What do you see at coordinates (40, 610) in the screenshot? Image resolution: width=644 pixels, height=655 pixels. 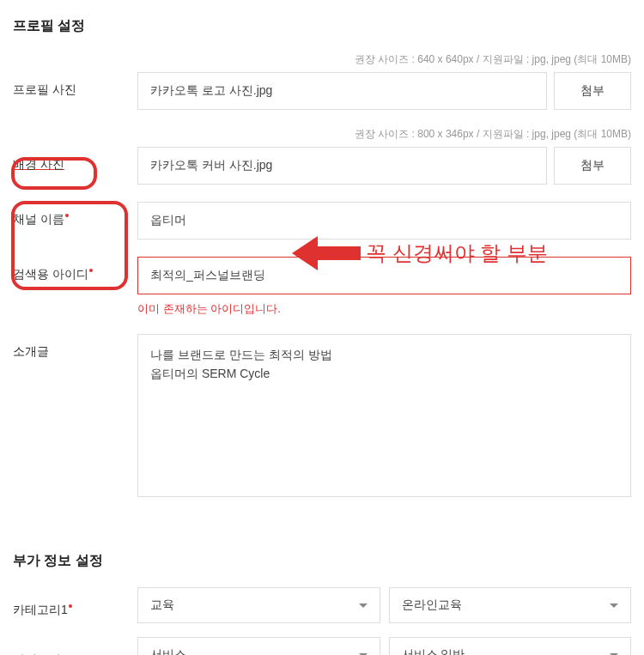 I see `category1-label-text: 카테고리1` at bounding box center [40, 610].